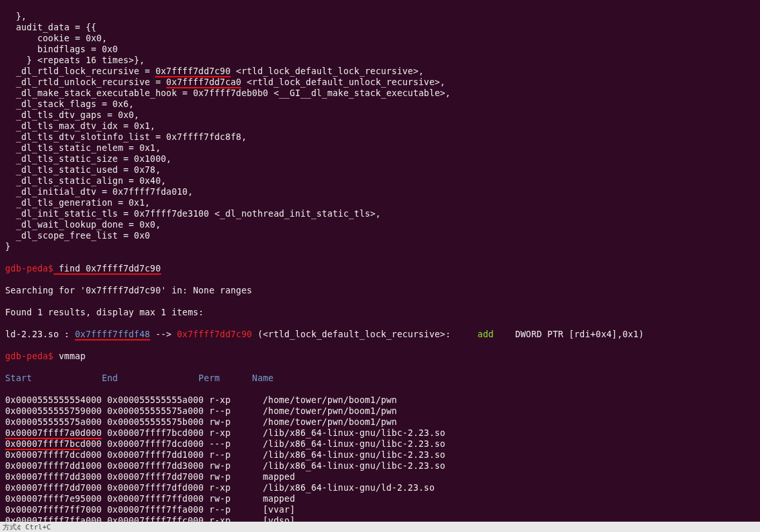  What do you see at coordinates (380, 224) in the screenshot?
I see `dump-line: _dl_wait_lookup_done = 0x0,` at bounding box center [380, 224].